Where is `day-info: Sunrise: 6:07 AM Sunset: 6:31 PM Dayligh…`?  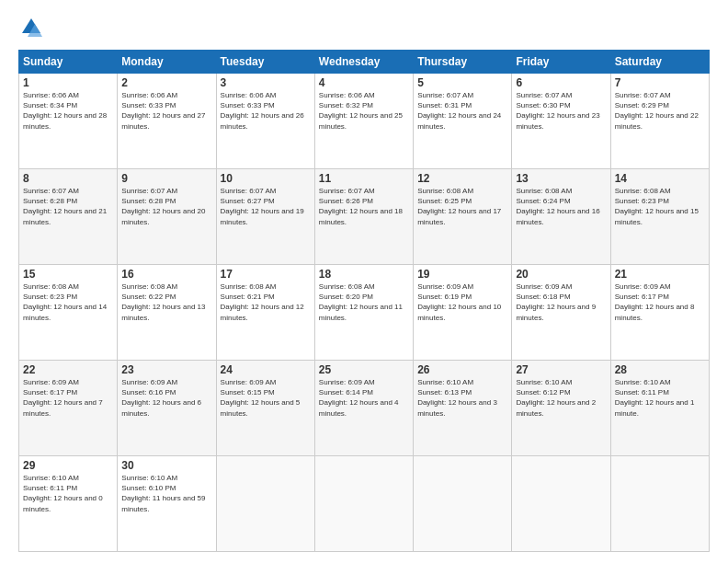
day-info: Sunrise: 6:07 AM Sunset: 6:31 PM Dayligh… is located at coordinates (462, 110).